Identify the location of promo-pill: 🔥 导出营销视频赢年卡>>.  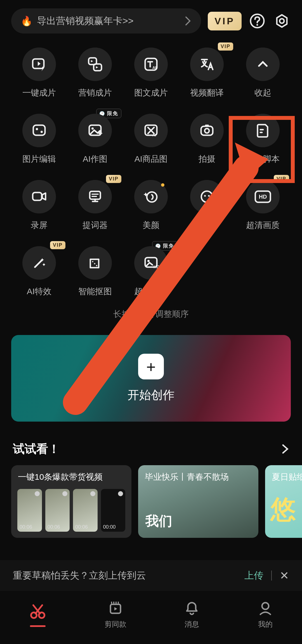
(106, 21).